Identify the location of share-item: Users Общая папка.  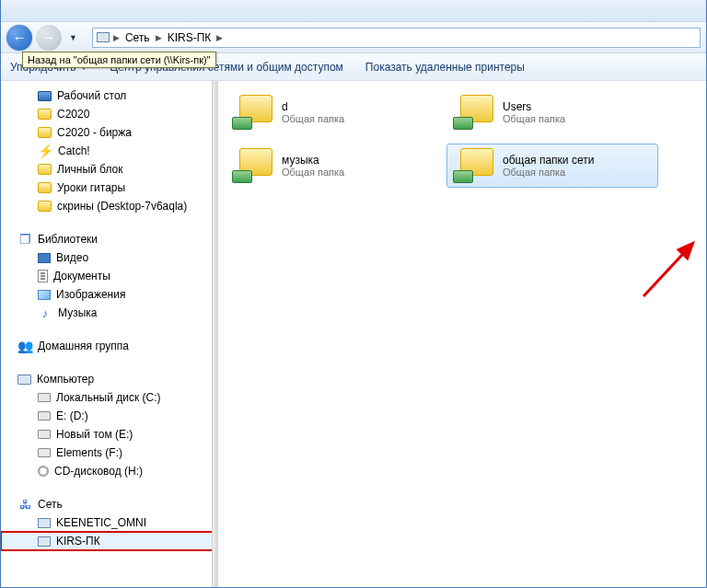
(552, 112).